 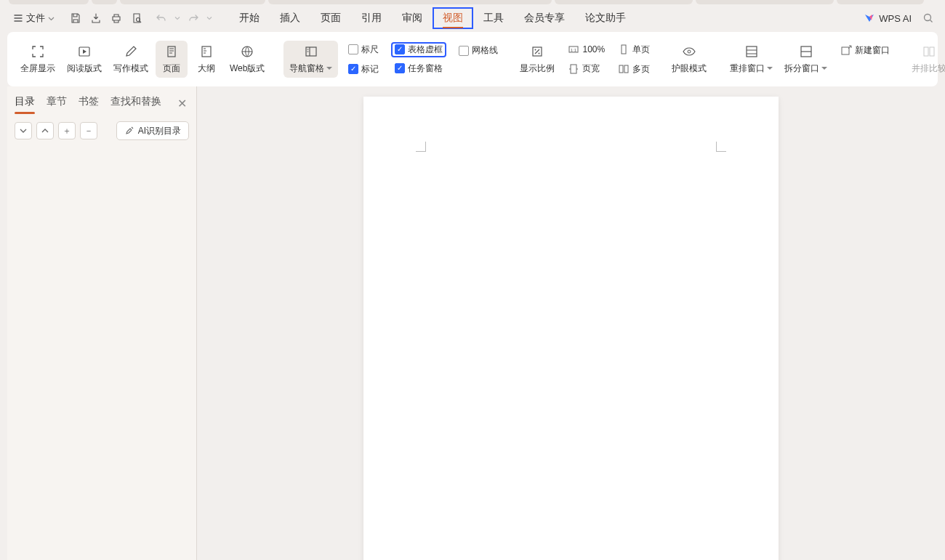 What do you see at coordinates (161, 18) in the screenshot?
I see `undo-button` at bounding box center [161, 18].